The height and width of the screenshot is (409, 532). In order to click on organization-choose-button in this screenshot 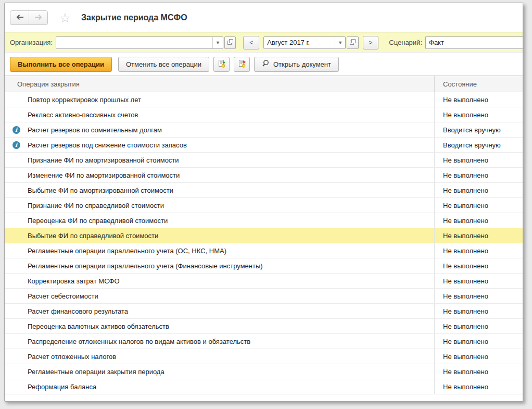, I will do `click(230, 43)`.